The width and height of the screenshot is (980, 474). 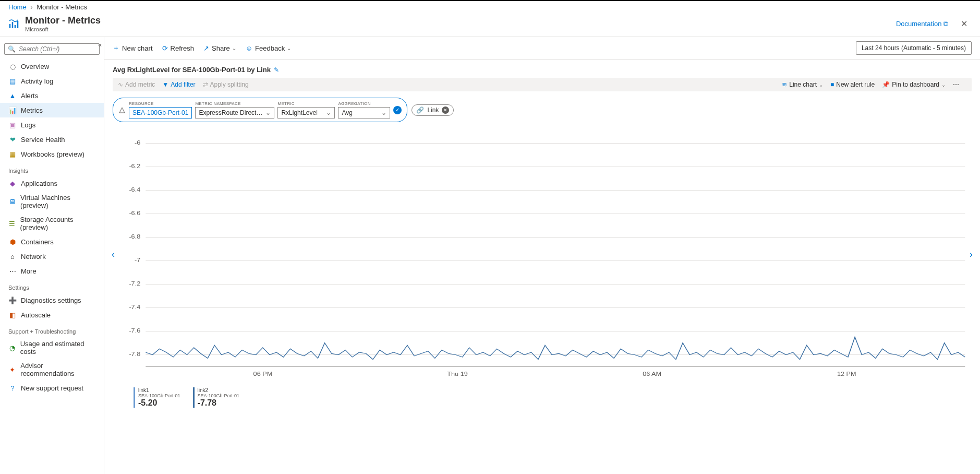 I want to click on external-link-icon: ⧉, so click(x=946, y=24).